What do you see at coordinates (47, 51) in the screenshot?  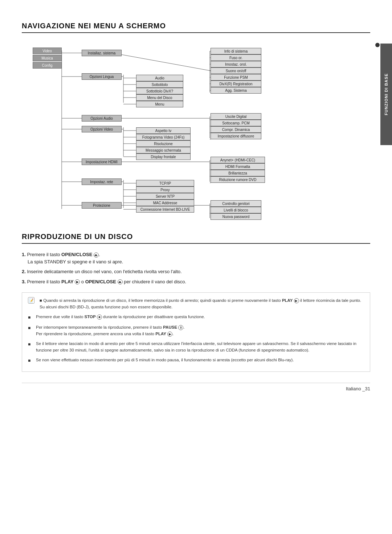 I see `menu-video: Video` at bounding box center [47, 51].